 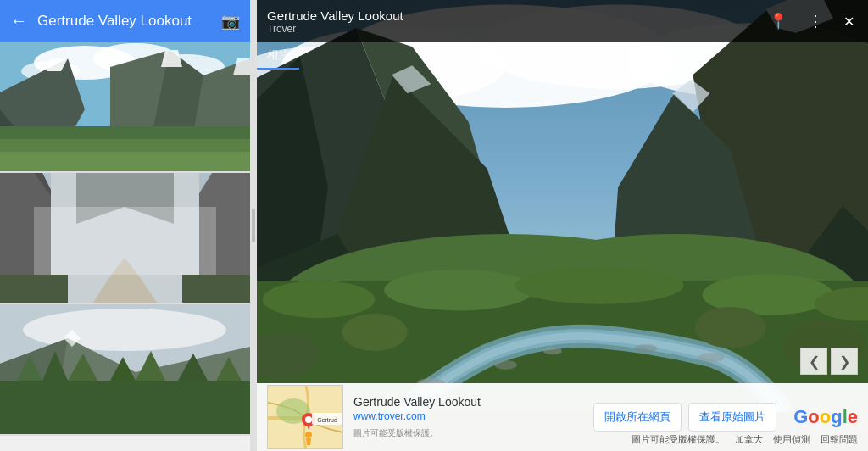 What do you see at coordinates (815, 21) in the screenshot?
I see `more-options-icon: ⋮` at bounding box center [815, 21].